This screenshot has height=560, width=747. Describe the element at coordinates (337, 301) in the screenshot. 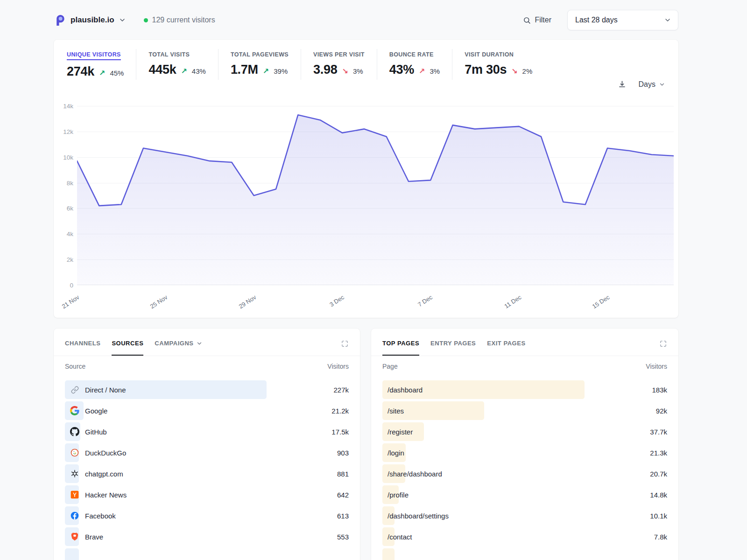

I see `x-axis-tick: 3 Dec` at that location.